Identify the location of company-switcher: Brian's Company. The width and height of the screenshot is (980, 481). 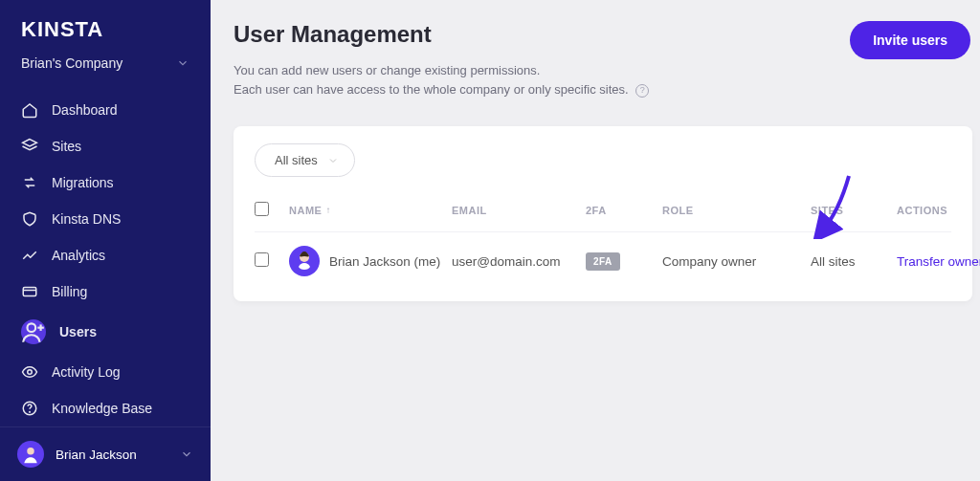
(105, 72).